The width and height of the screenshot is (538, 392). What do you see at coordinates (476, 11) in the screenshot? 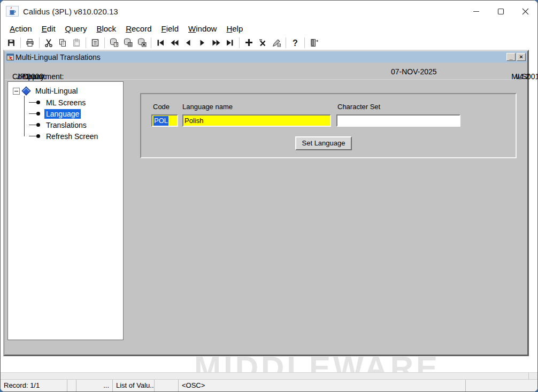
I see `minimize-button` at bounding box center [476, 11].